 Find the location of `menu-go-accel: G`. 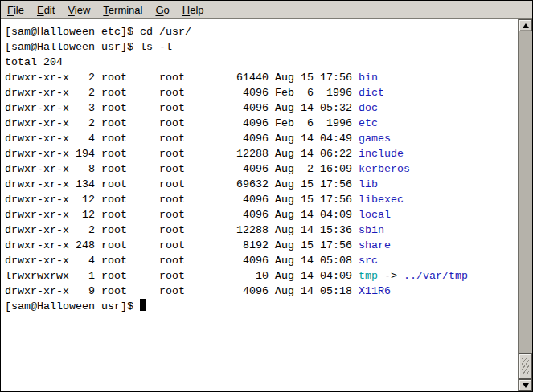

menu-go-accel: G is located at coordinates (159, 10).